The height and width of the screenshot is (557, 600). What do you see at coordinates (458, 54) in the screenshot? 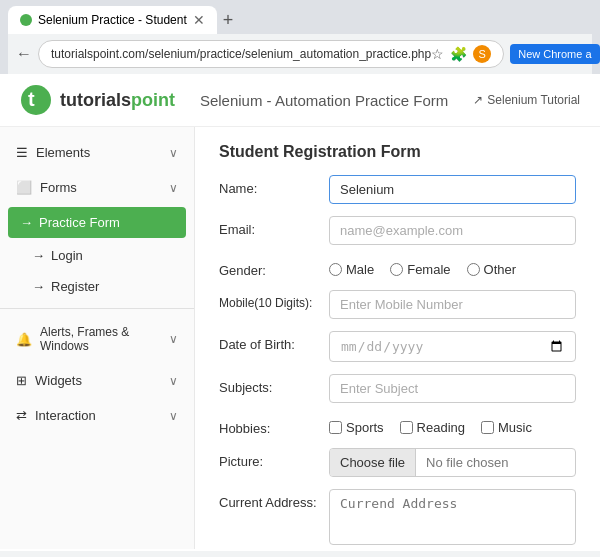
I see `extensions-icon: 🧩` at bounding box center [458, 54].